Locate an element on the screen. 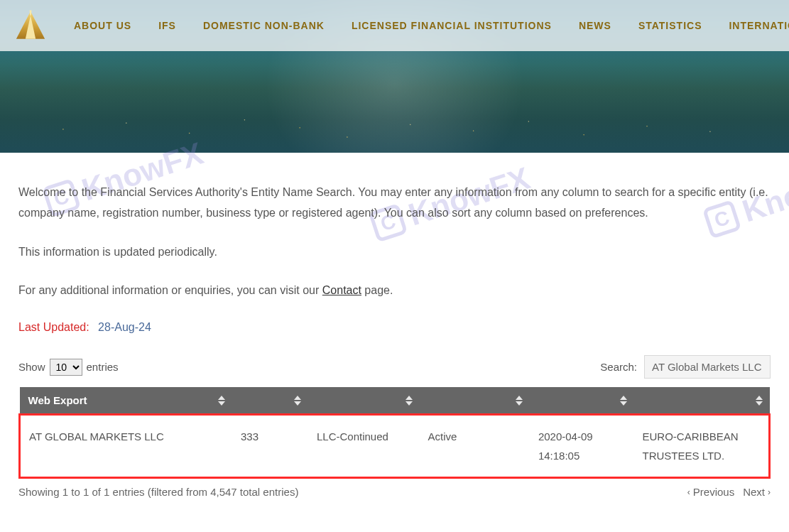 The height and width of the screenshot is (532, 789). nav-links: ABOUT US IFS DOMESTIC NON-BANK LICENSED … is located at coordinates (432, 26).